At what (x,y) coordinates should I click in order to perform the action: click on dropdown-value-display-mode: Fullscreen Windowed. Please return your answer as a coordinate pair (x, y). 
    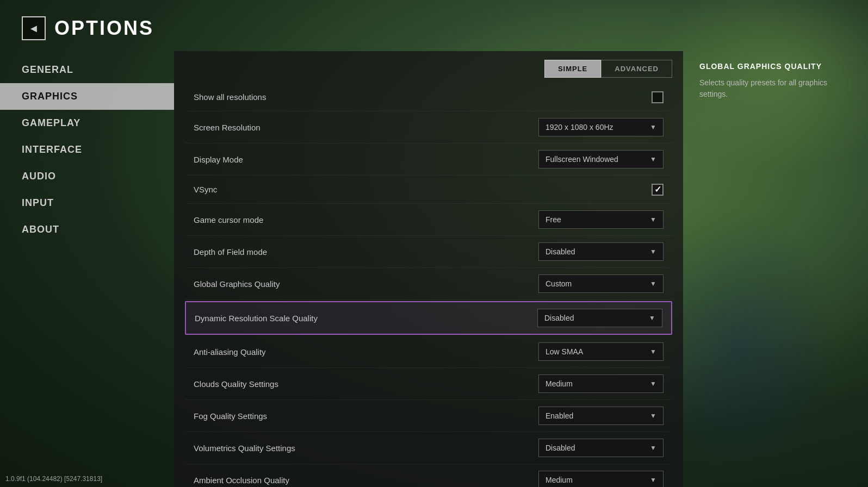
    Looking at the image, I should click on (582, 159).